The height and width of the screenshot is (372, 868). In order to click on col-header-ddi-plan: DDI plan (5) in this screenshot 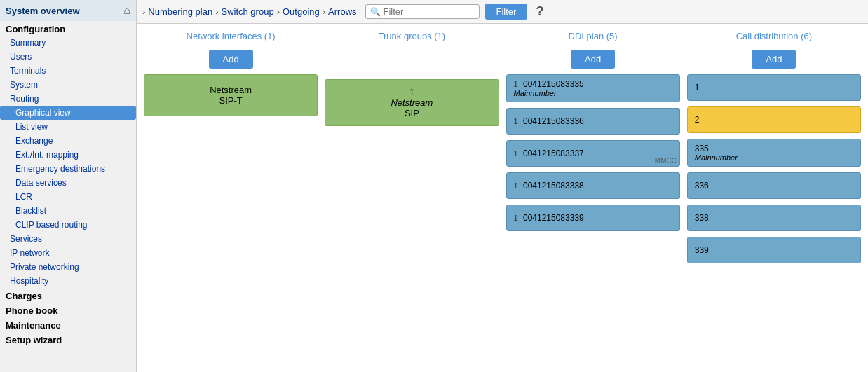, I will do `click(593, 38)`.